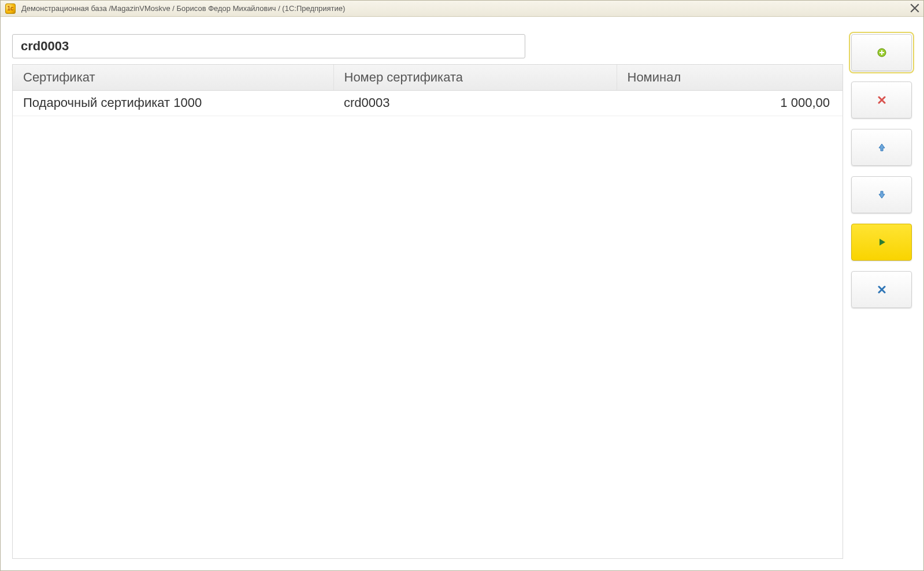  What do you see at coordinates (882, 290) in the screenshot?
I see `x-blue-icon` at bounding box center [882, 290].